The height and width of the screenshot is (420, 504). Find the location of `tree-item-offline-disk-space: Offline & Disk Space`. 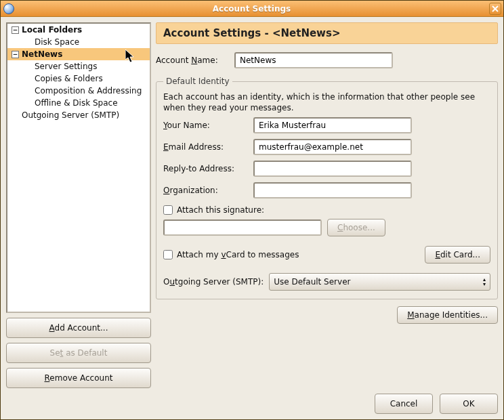

tree-item-offline-disk-space: Offline & Disk Space is located at coordinates (79, 103).